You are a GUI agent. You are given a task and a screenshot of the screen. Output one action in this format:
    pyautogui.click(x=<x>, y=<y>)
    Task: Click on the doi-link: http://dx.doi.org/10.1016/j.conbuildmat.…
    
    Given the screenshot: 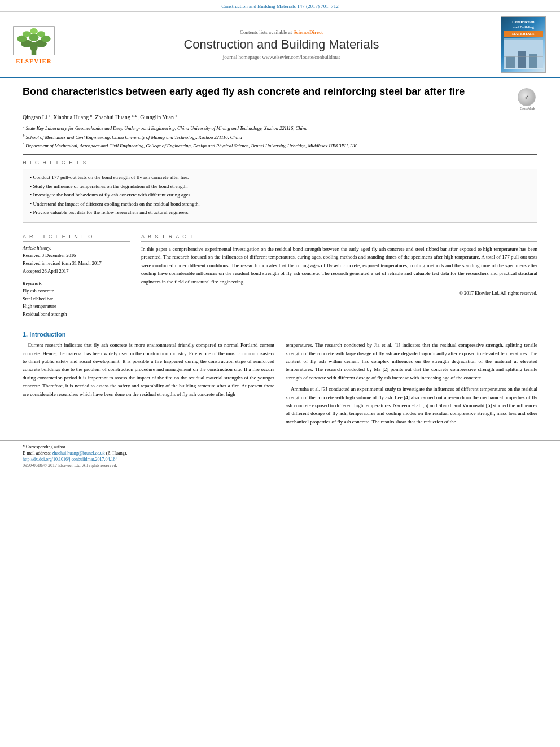 What is the action you would take?
    pyautogui.click(x=280, y=460)
    